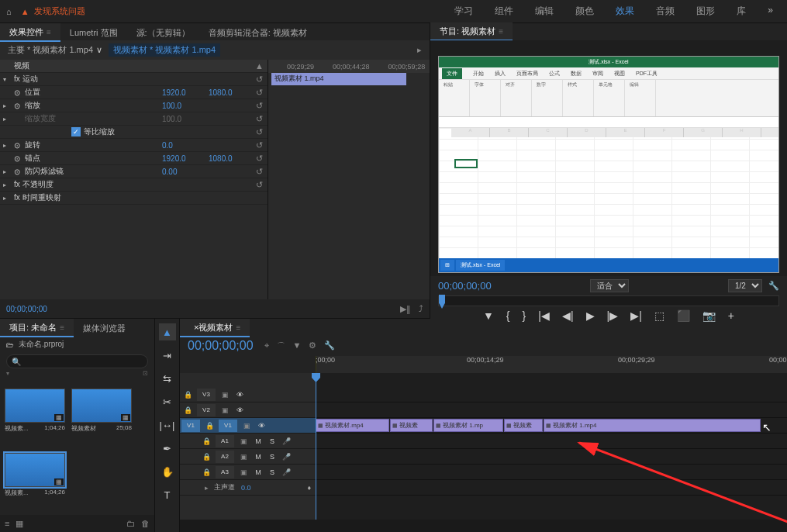  I want to click on tab-effect-controls: 效果控件, so click(30, 33).